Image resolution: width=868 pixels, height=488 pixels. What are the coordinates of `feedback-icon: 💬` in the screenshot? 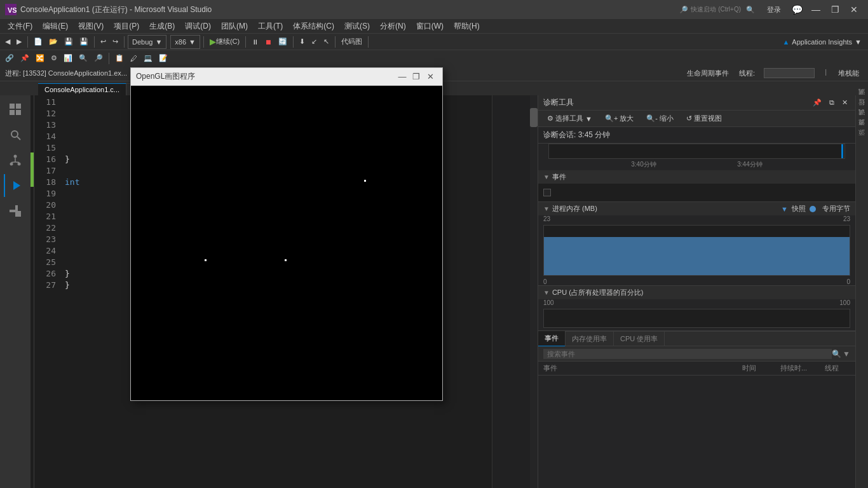 It's located at (797, 10).